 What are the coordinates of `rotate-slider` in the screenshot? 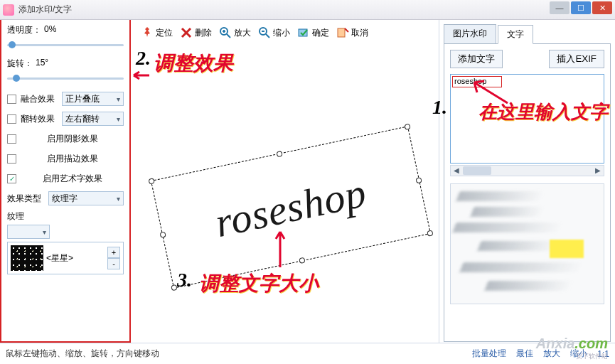 It's located at (65, 78).